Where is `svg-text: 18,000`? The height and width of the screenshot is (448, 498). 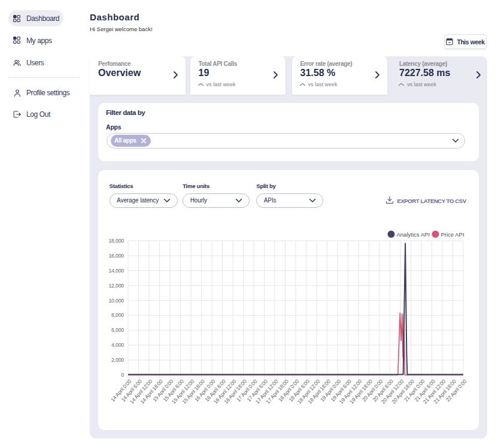
svg-text: 18,000 is located at coordinates (116, 241).